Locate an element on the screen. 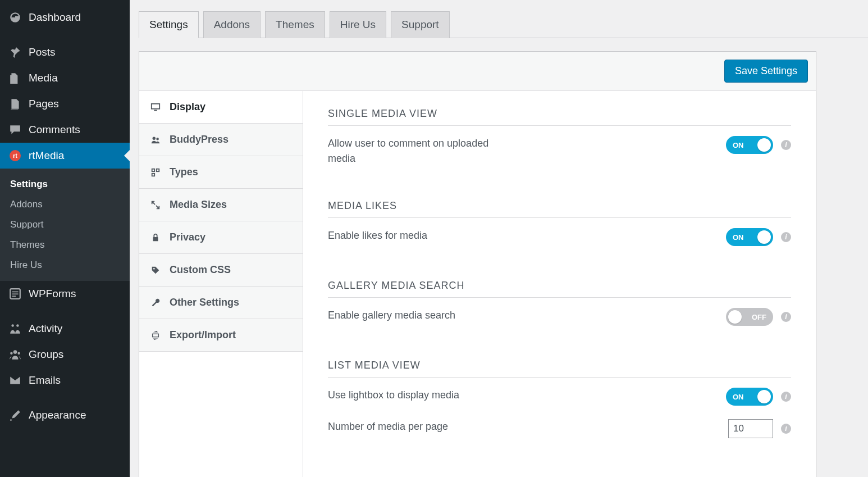 The height and width of the screenshot is (477, 868). subnav-display: Display is located at coordinates (221, 107).